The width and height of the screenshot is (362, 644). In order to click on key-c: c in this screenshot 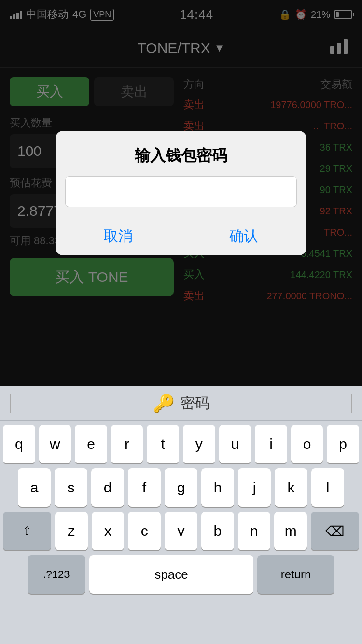, I will do `click(144, 531)`.